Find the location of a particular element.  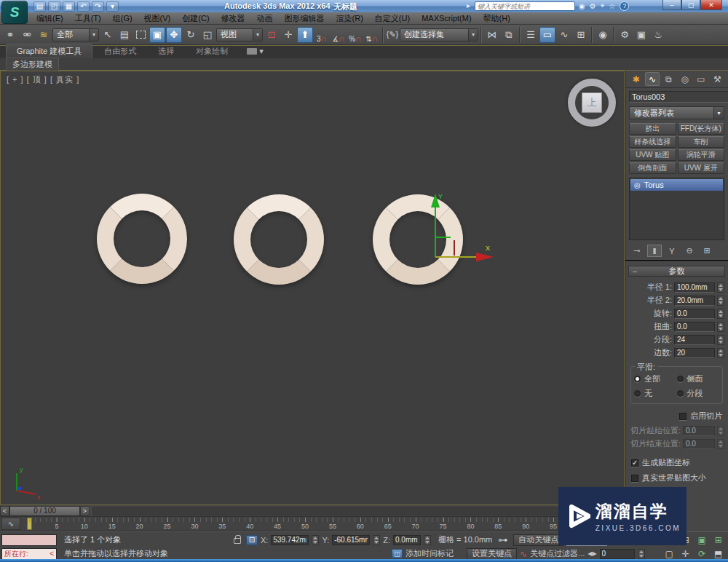

ribbon-tab-freeform: 自由形式 is located at coordinates (120, 51).